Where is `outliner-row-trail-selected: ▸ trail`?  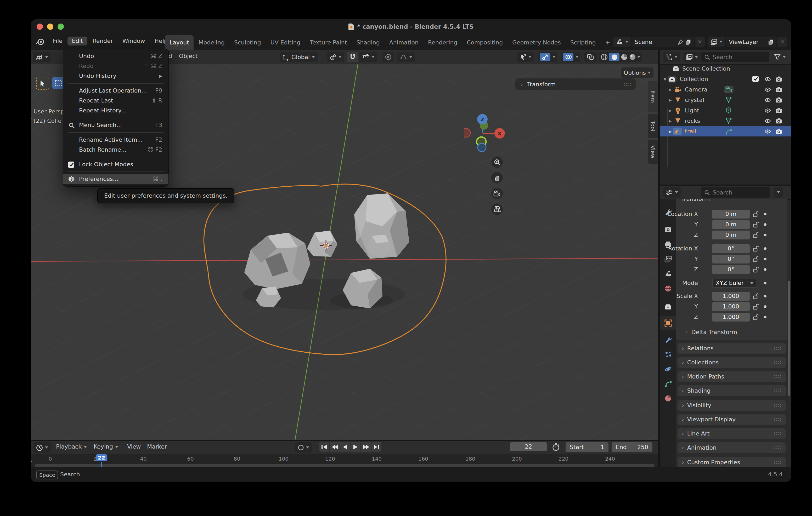
outliner-row-trail-selected: ▸ trail is located at coordinates (726, 131).